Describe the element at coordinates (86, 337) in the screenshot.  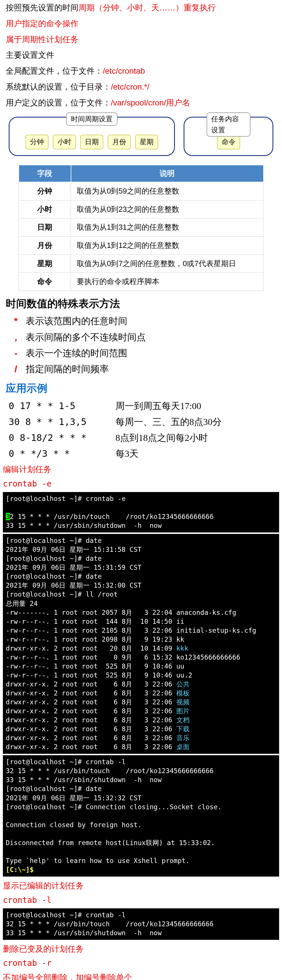
I see `desc: 表示间隔的多个不连续时间点` at that location.